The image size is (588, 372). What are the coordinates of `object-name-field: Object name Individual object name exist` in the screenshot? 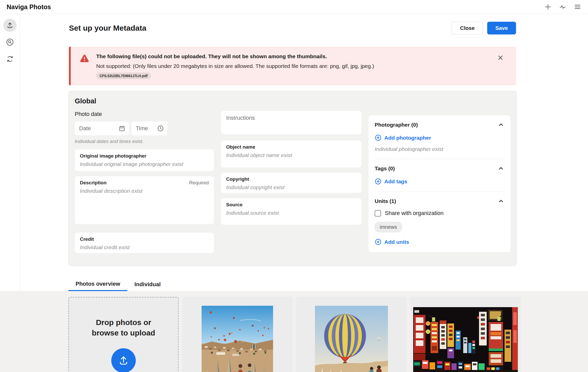 It's located at (291, 154).